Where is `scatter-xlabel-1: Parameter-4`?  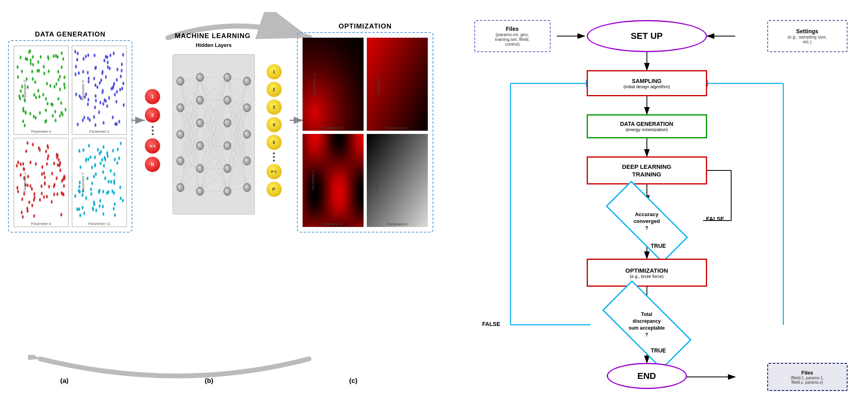 scatter-xlabel-1: Parameter-4 is located at coordinates (41, 132).